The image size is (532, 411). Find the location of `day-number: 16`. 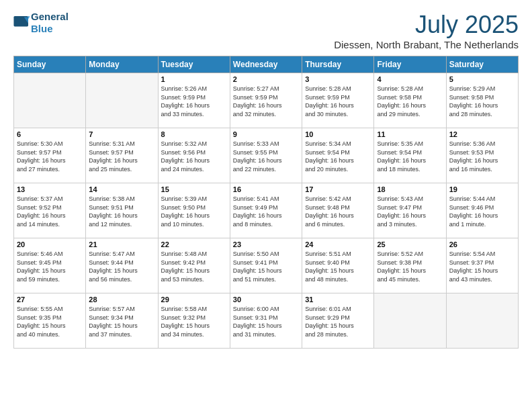

day-number: 16 is located at coordinates (266, 189).